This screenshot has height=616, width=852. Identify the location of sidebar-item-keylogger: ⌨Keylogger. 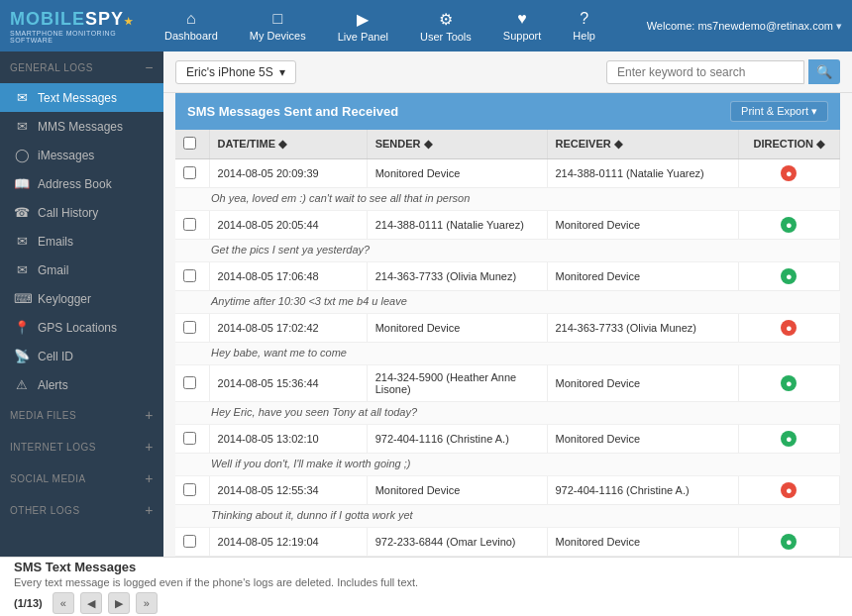
(81, 299).